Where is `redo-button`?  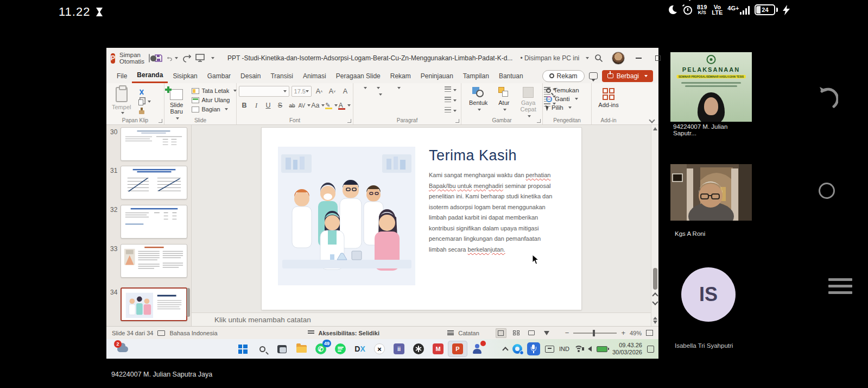 redo-button is located at coordinates (187, 58).